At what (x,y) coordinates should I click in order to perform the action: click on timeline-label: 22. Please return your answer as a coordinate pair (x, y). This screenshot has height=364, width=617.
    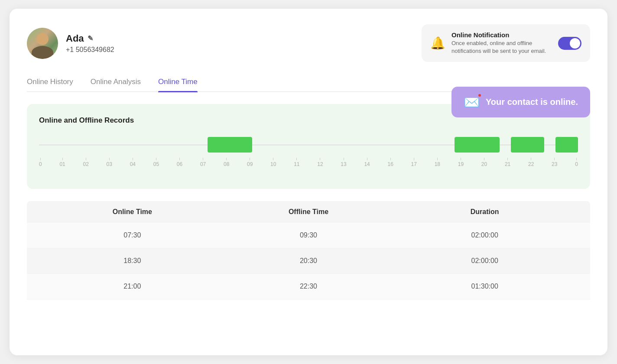
    Looking at the image, I should click on (531, 162).